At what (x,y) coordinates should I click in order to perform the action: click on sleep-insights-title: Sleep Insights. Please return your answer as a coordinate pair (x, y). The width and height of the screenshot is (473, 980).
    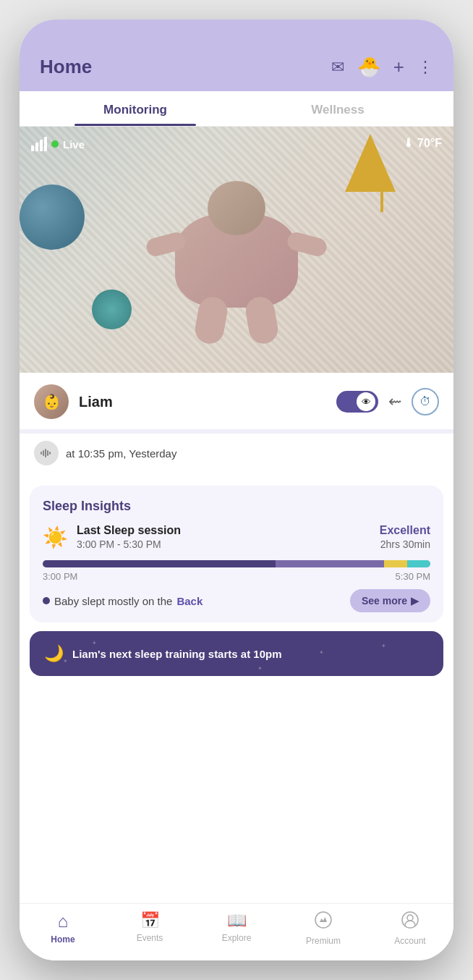
    Looking at the image, I should click on (236, 507).